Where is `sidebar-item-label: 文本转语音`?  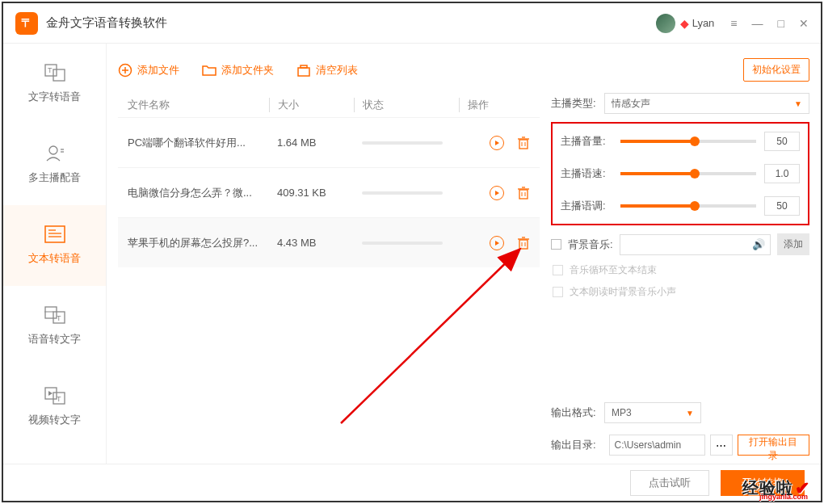
sidebar-item-label: 文本转语音 is located at coordinates (55, 258).